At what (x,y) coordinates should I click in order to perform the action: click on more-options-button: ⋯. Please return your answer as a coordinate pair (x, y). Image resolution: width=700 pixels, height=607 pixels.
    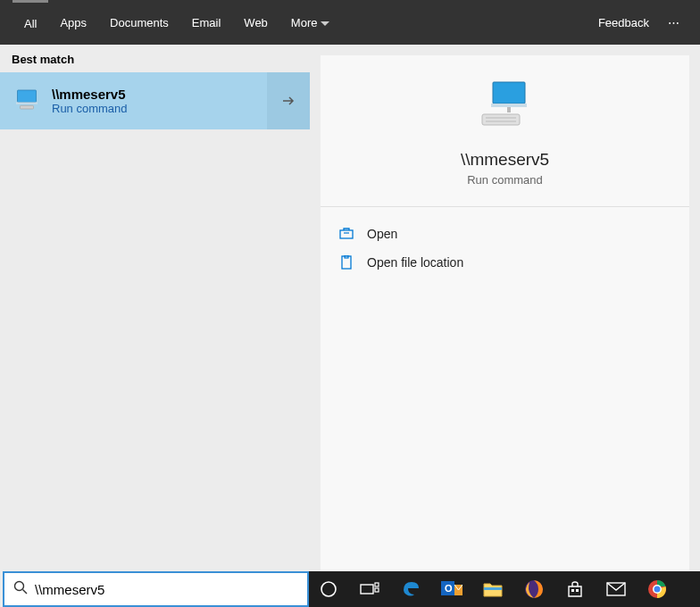
    Looking at the image, I should click on (674, 23).